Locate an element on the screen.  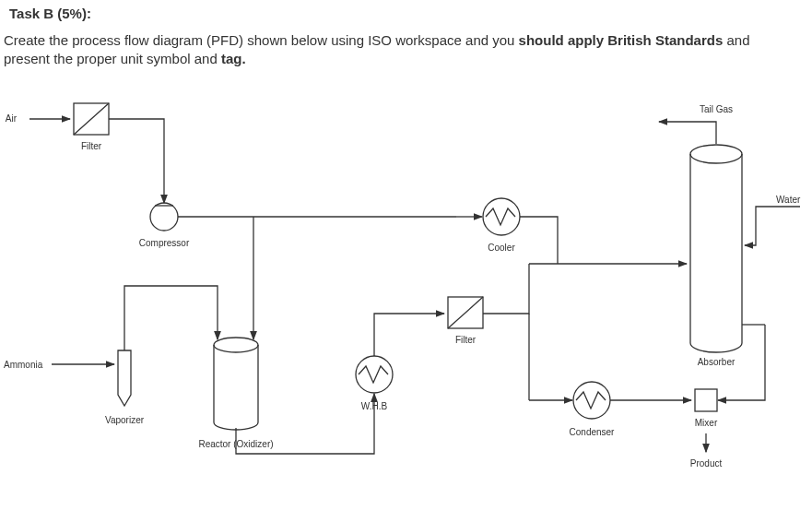
unit-compressor is located at coordinates (164, 217).